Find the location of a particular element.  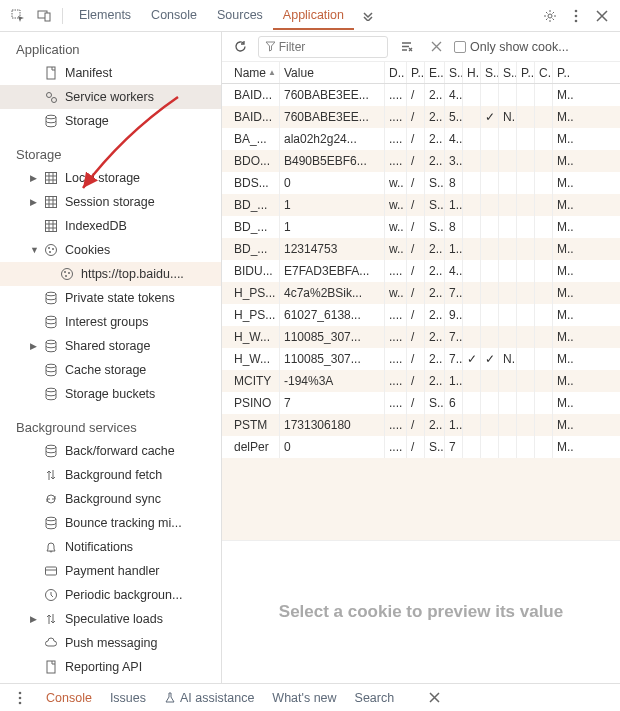

table-row: BD_...1w../S..1..M.. is located at coordinates (421, 205).